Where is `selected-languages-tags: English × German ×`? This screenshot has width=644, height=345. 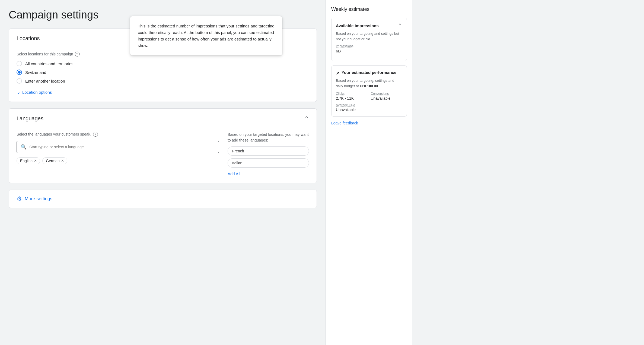 selected-languages-tags: English × German × is located at coordinates (118, 161).